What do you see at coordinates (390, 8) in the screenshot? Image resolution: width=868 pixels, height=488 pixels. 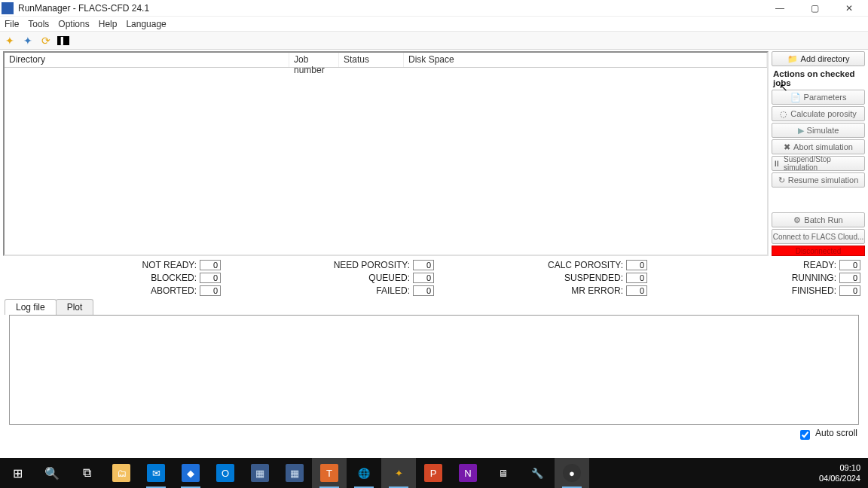 I see `window-title: RunManager - FLACS-CFD 24.1` at bounding box center [390, 8].